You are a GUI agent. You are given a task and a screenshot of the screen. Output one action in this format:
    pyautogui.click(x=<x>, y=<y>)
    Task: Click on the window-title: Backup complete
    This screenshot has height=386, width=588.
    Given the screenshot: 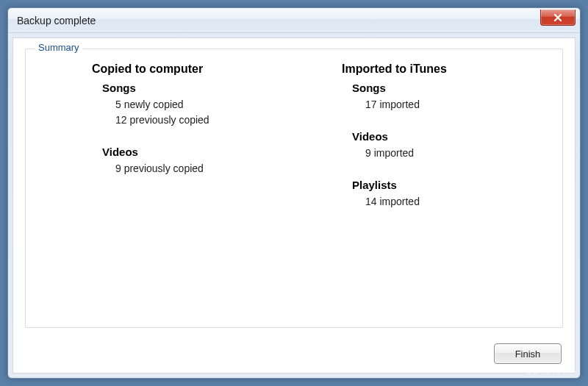 What is the action you would take?
    pyautogui.click(x=56, y=21)
    